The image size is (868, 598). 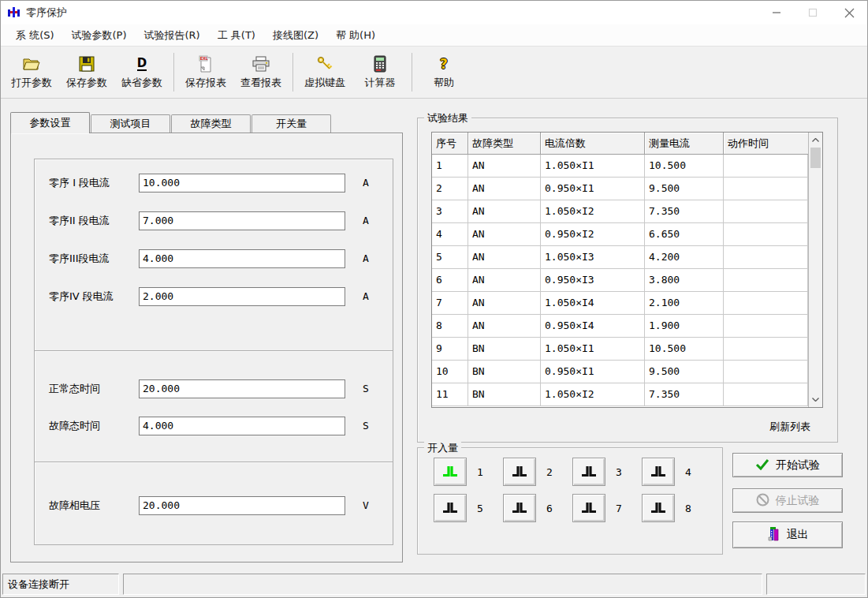 What do you see at coordinates (292, 123) in the screenshot?
I see `tab: 开关量` at bounding box center [292, 123].